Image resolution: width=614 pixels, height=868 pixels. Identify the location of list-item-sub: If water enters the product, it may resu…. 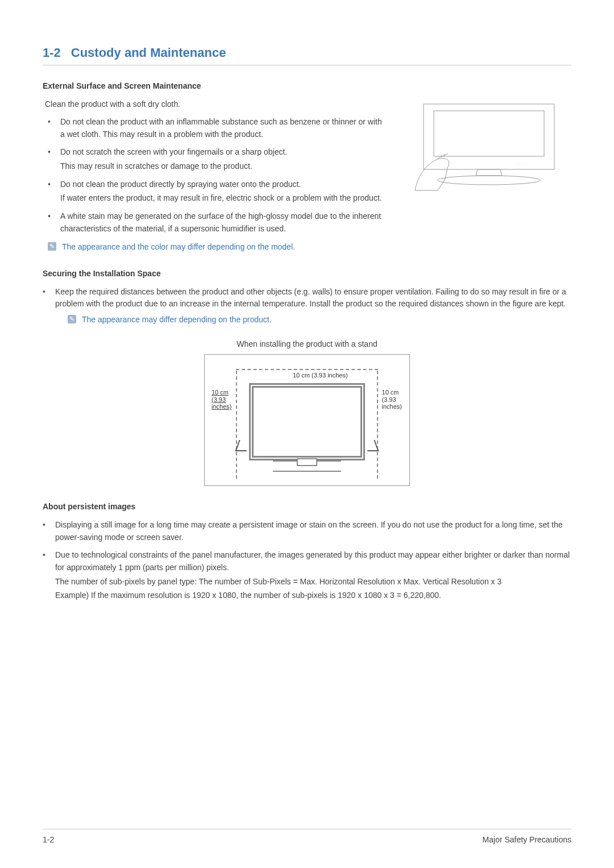
(222, 198).